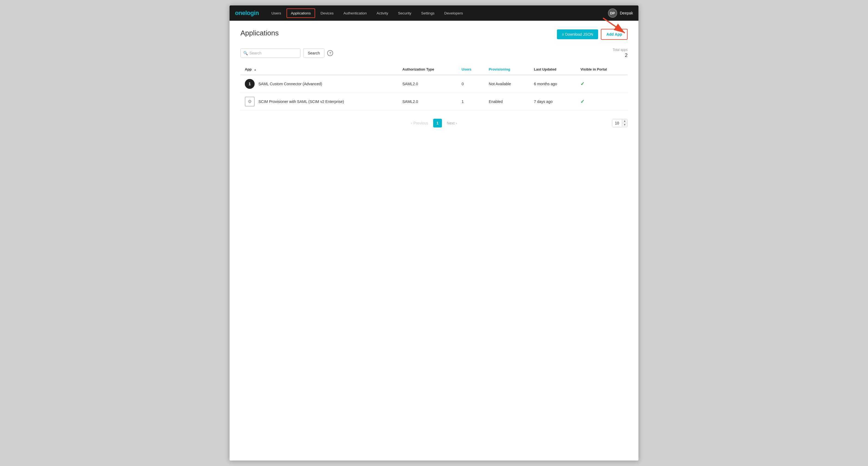 This screenshot has height=466, width=868. Describe the element at coordinates (420, 123) in the screenshot. I see `previous-button: ‹ Previous` at that location.